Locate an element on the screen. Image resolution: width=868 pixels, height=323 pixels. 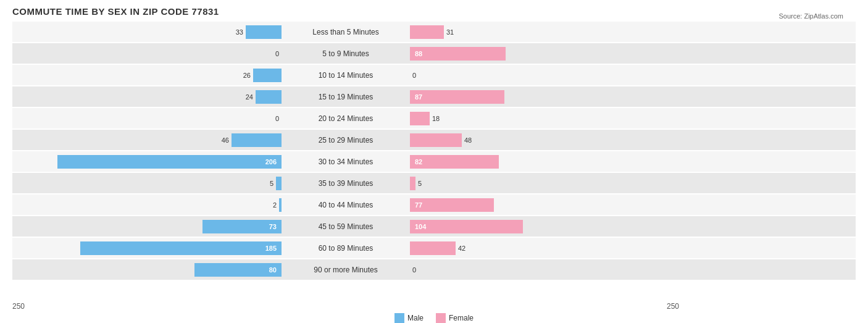
left-section: 206 is located at coordinates (148, 162).